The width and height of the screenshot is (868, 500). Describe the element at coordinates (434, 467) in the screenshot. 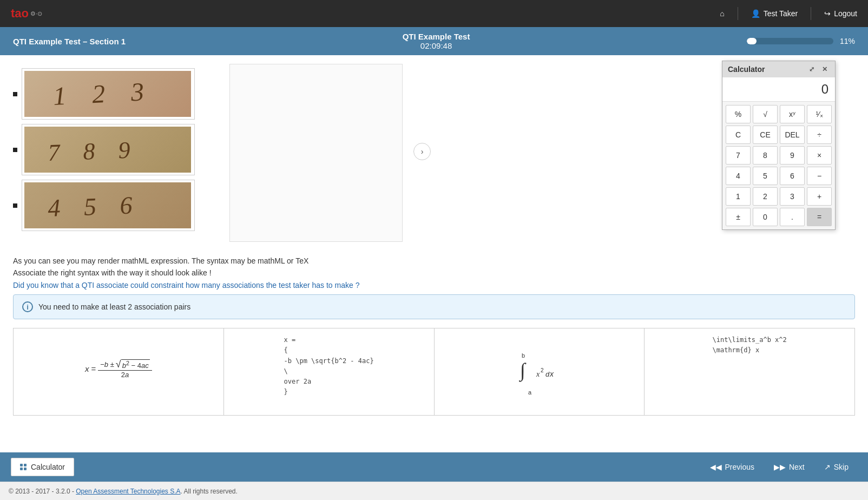

I see `bottom-bar: Calculator ◀◀ Previous ▶▶ Next ↗ Skip` at that location.